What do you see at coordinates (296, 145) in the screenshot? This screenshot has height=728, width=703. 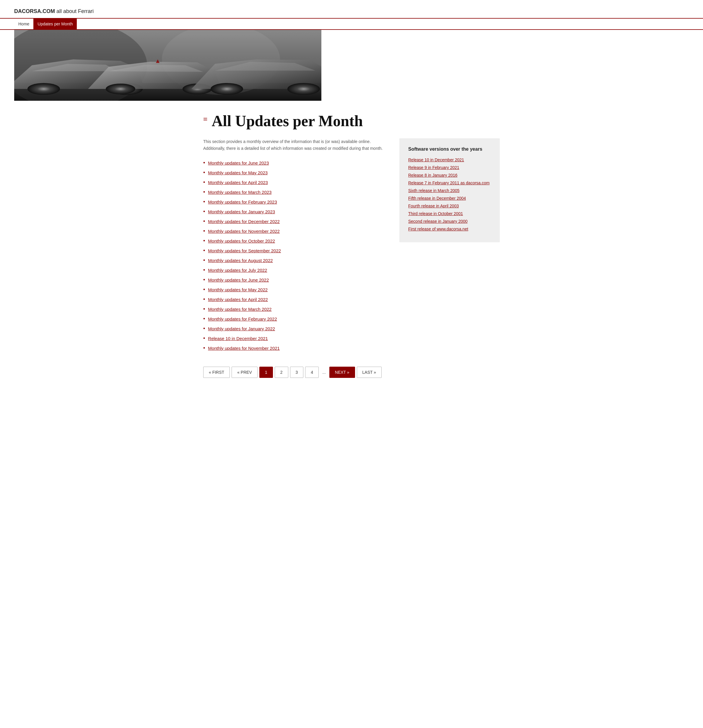 I see `intro-text: This section provides a monthly overview…` at bounding box center [296, 145].